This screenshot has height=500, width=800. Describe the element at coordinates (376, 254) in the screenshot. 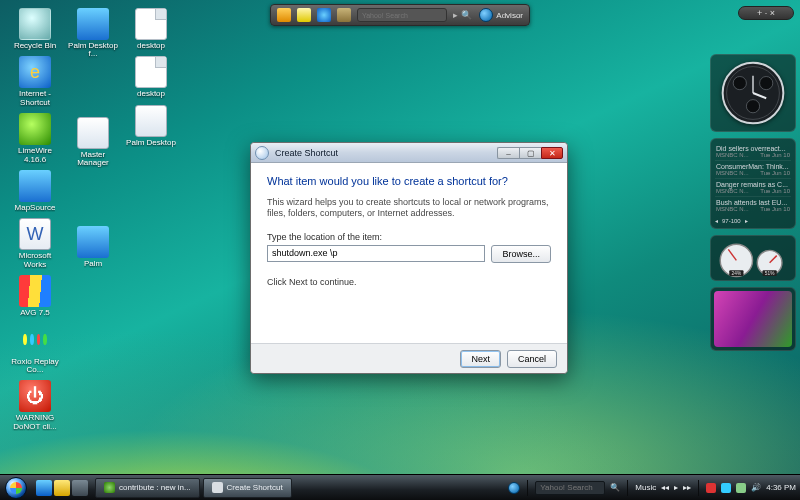

I see `location-input` at that location.